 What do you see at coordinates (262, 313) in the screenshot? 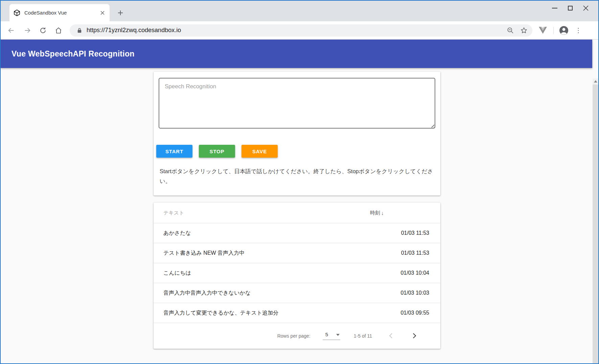
I see `row-text: 音声入力して変更できるかな、テキスト追加分` at bounding box center [262, 313].